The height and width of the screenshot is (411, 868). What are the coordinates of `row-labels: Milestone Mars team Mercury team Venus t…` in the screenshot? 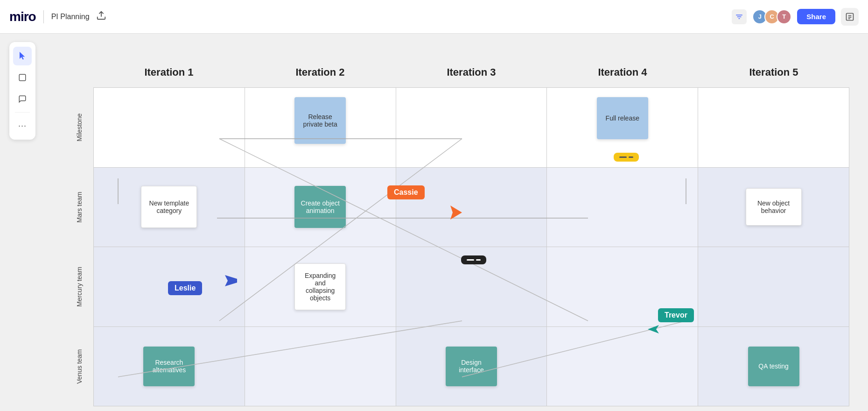 It's located at (79, 247).